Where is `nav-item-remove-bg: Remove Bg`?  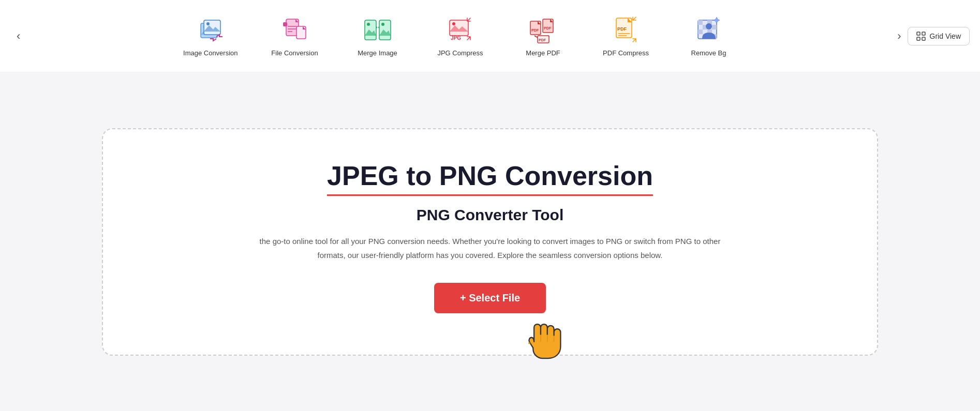 nav-item-remove-bg: Remove Bg is located at coordinates (709, 36).